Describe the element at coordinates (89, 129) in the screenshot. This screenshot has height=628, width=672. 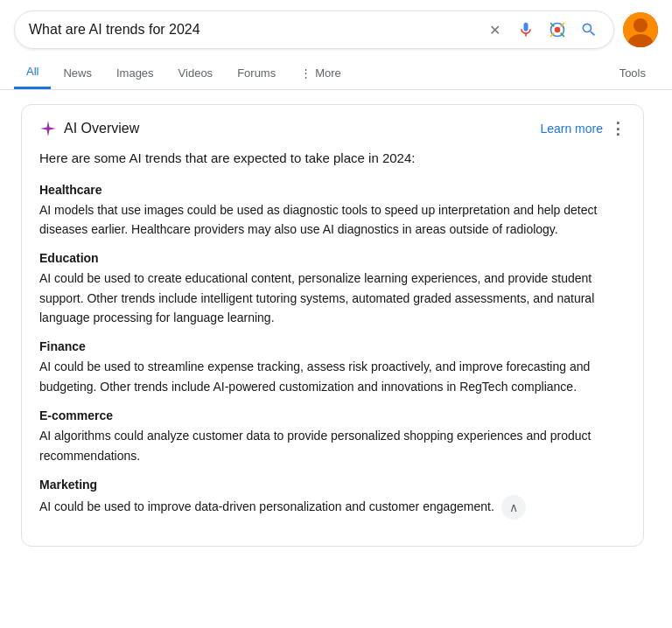
I see `ai-overview-title-group: AI Overview` at that location.